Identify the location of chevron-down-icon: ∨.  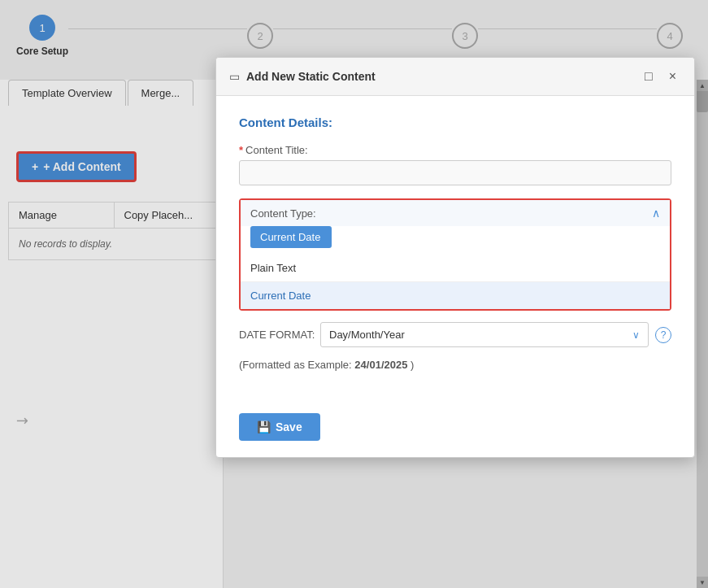
(636, 335).